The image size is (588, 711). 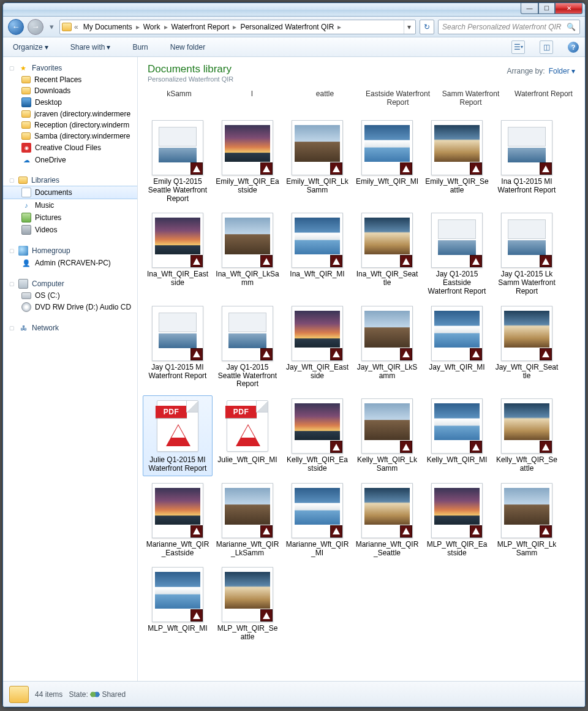 What do you see at coordinates (178, 629) in the screenshot?
I see `file-name: MLP_Wft_QIR_MI` at bounding box center [178, 629].